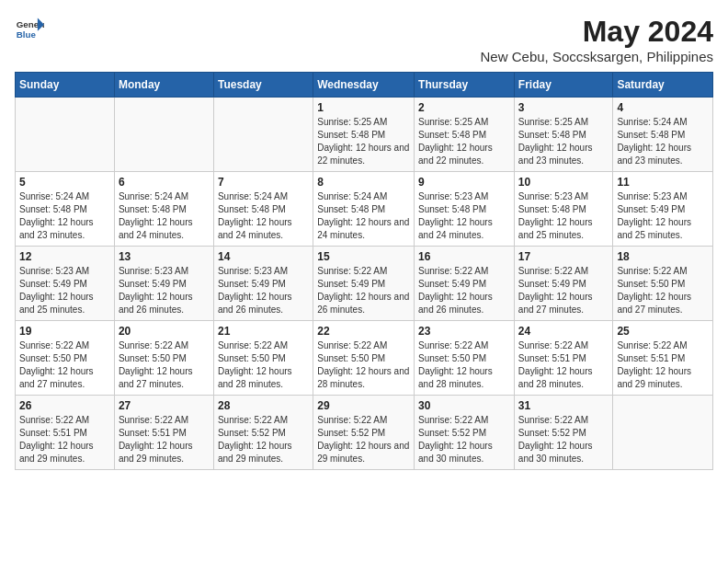 The image size is (728, 563). I want to click on table-row: 14 Sunrise: 5:23 AMSunset: 5:49 PMDaylig…, so click(263, 283).